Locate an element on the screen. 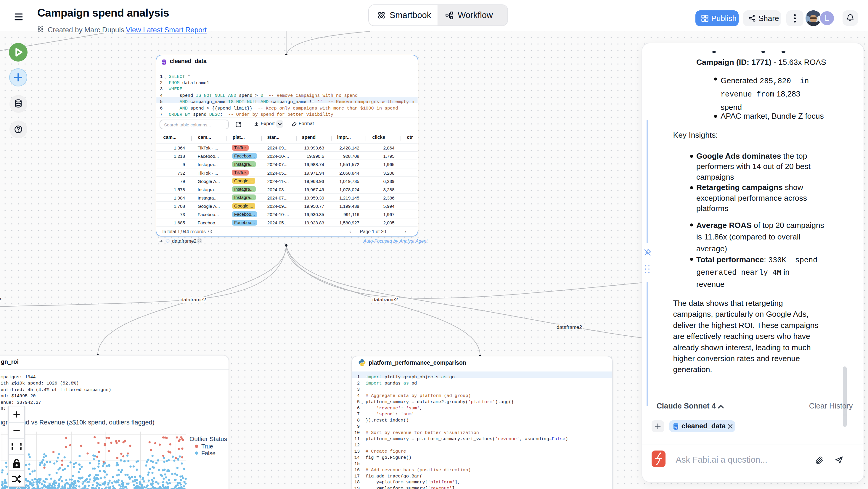 This screenshot has height=489, width=868. svg-text: True is located at coordinates (207, 446).